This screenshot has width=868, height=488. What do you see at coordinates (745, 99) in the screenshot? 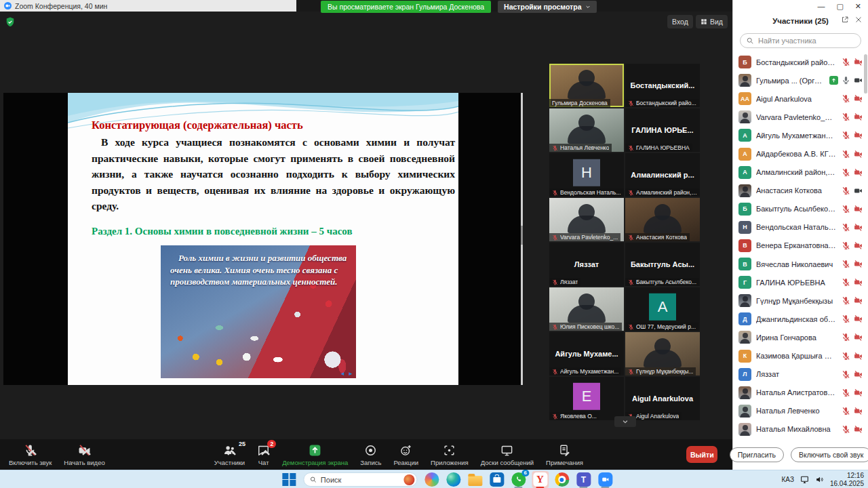
I see `participant-avatar: AA` at bounding box center [745, 99].